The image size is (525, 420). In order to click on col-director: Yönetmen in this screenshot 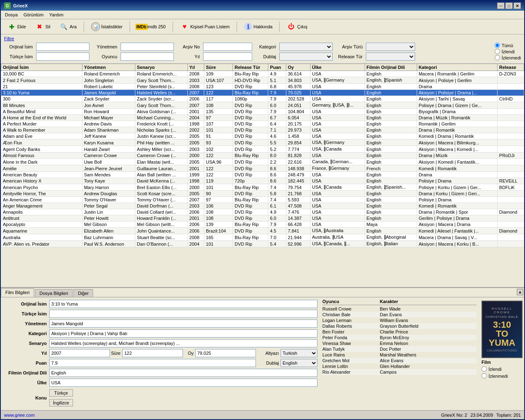, I will do `click(108, 67)`.